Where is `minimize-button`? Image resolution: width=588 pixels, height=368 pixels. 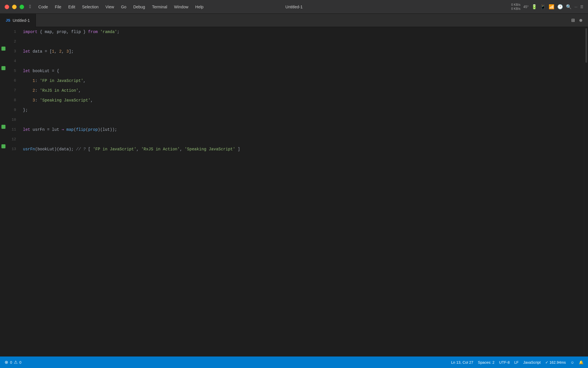
minimize-button is located at coordinates (14, 7).